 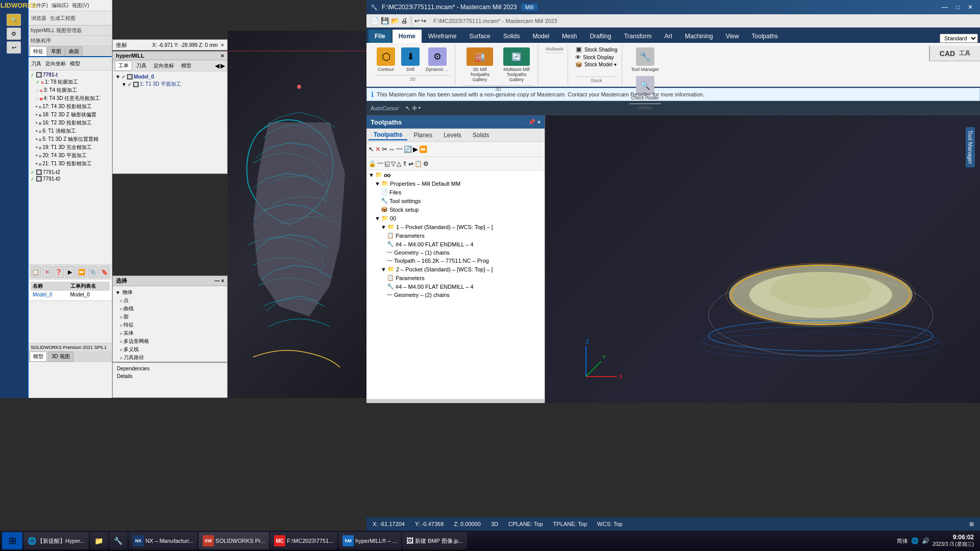 I want to click on sw-feature-btn-1: 刀具, so click(x=36, y=64).